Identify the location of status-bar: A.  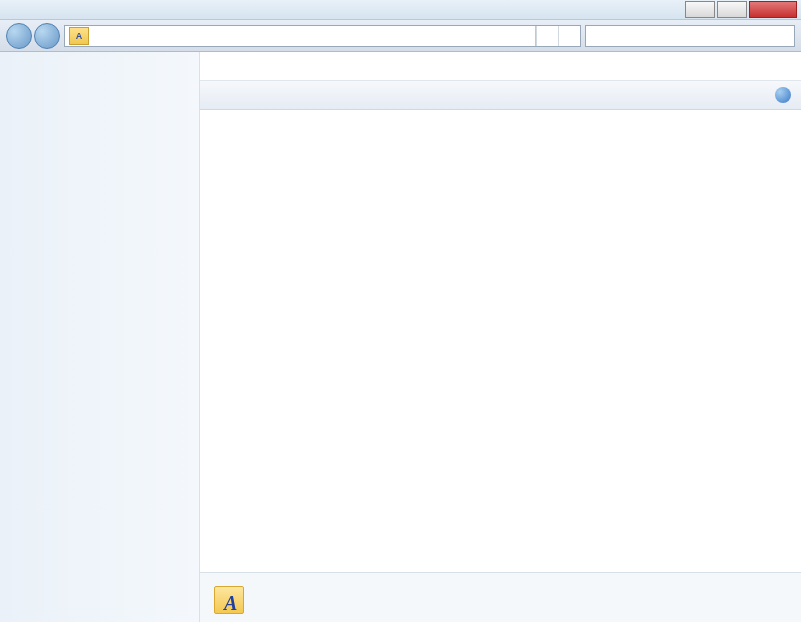
(500, 597).